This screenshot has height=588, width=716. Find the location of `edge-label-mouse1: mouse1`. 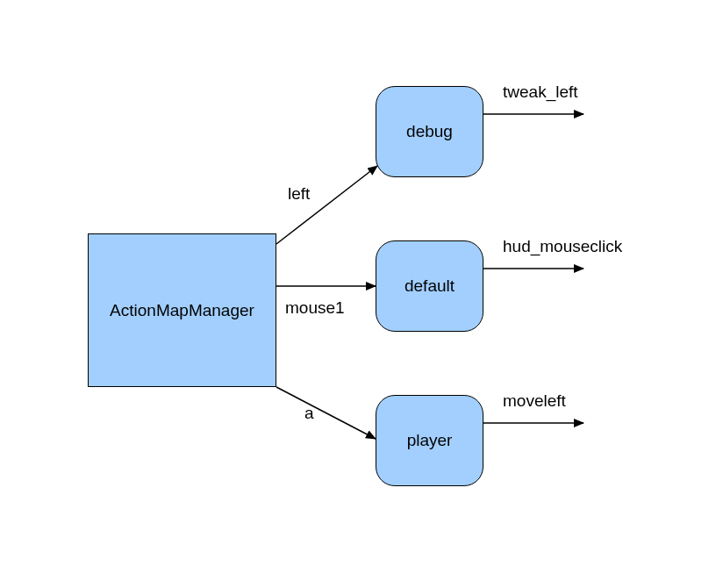

edge-label-mouse1: mouse1 is located at coordinates (315, 308).